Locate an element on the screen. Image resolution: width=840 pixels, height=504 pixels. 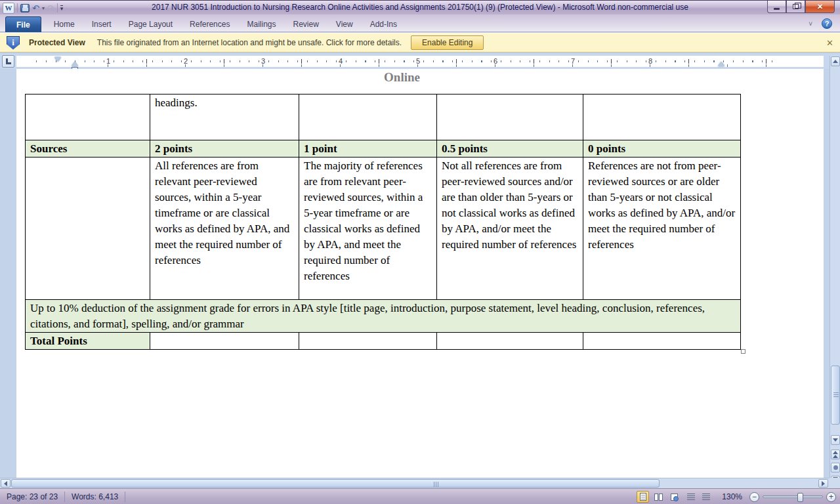
zoom-slider-handle is located at coordinates (801, 497).